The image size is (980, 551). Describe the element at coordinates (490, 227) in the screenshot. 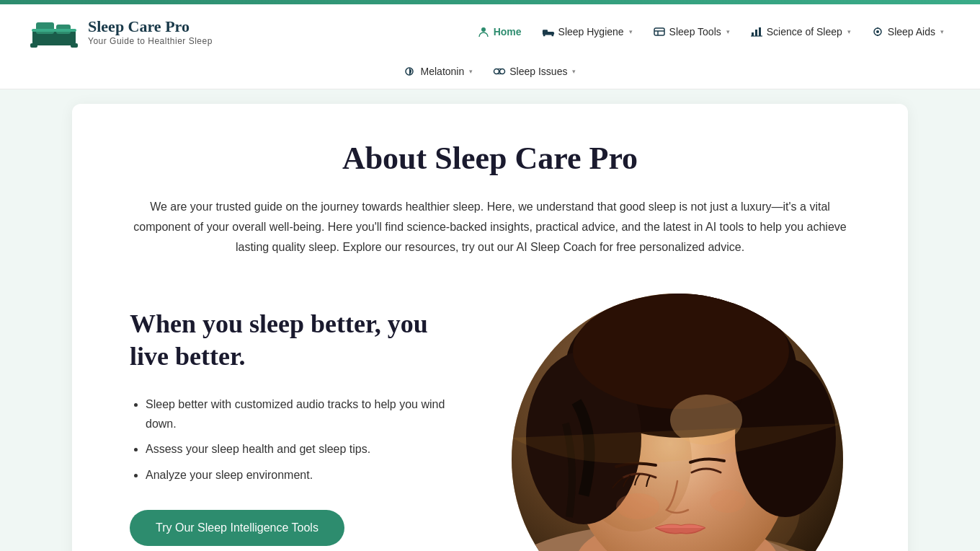

I see `about-description: We are your trusted guide on the journey…` at that location.